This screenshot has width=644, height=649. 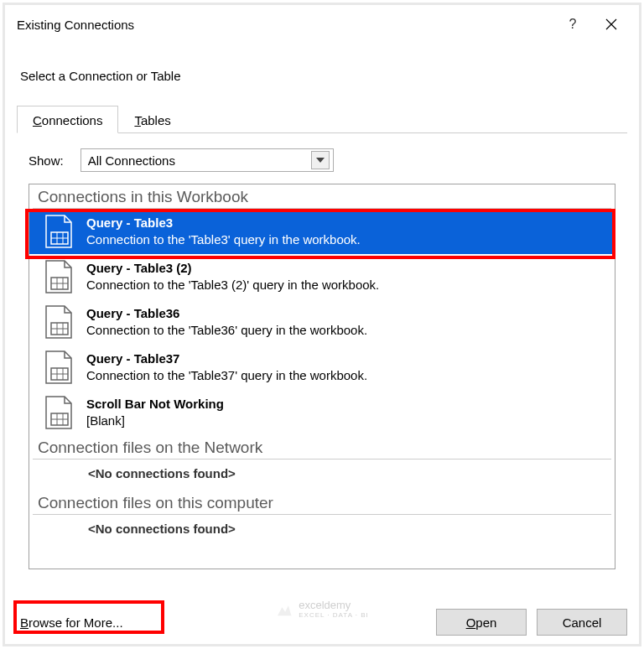 I want to click on tab-strip: Connections Tables, so click(x=322, y=119).